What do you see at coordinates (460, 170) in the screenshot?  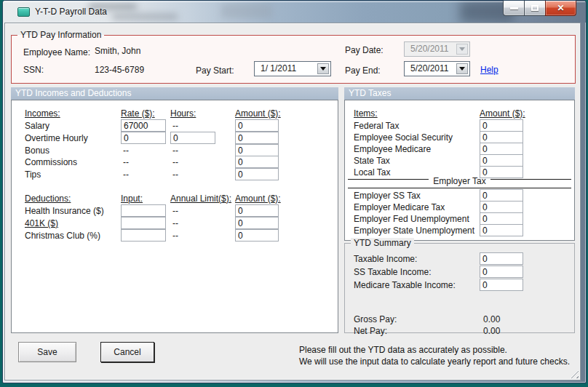 I see `taxes-panel: Items: Amount ($): Federal Tax Employee …` at bounding box center [460, 170].